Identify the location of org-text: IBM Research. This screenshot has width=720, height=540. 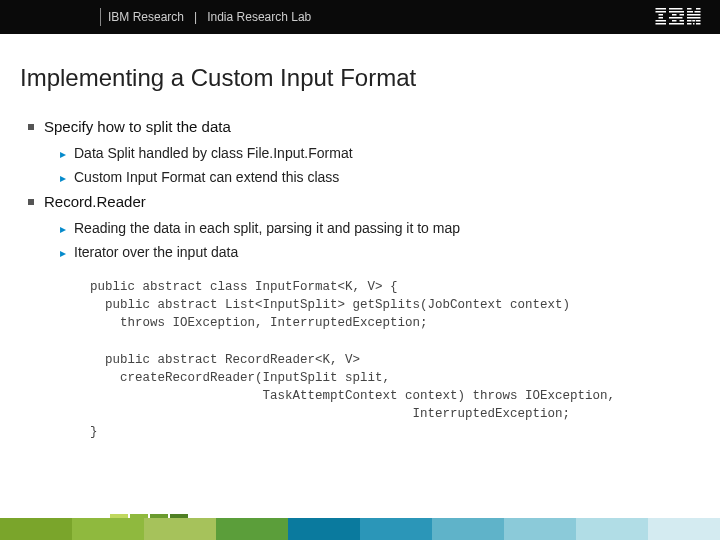
(146, 17).